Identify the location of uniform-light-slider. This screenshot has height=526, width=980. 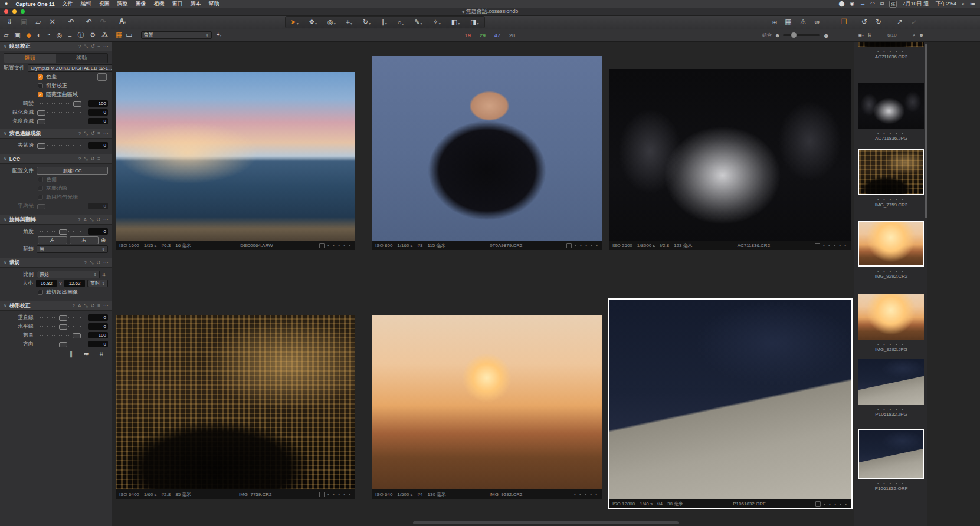
(61, 206).